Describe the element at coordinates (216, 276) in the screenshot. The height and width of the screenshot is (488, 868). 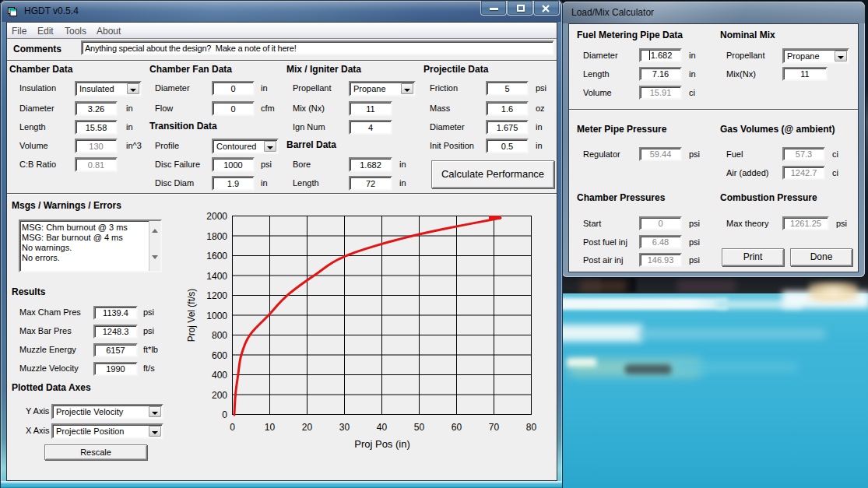
I see `svg-text: 1400` at that location.